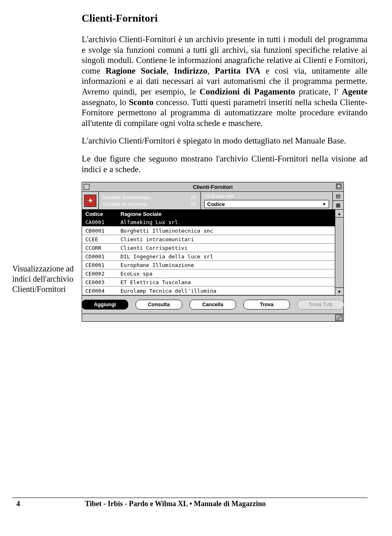 Image resolution: width=392 pixels, height=536 pixels. Describe the element at coordinates (191, 71) in the screenshot. I see `bold-term: Indirizzo` at that location.